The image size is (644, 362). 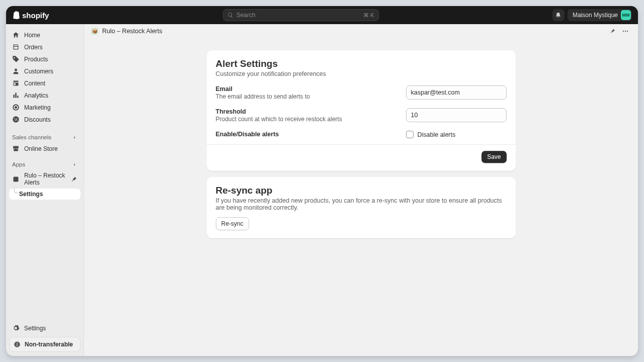 I want to click on app-header-icon: 📦, so click(x=95, y=31).